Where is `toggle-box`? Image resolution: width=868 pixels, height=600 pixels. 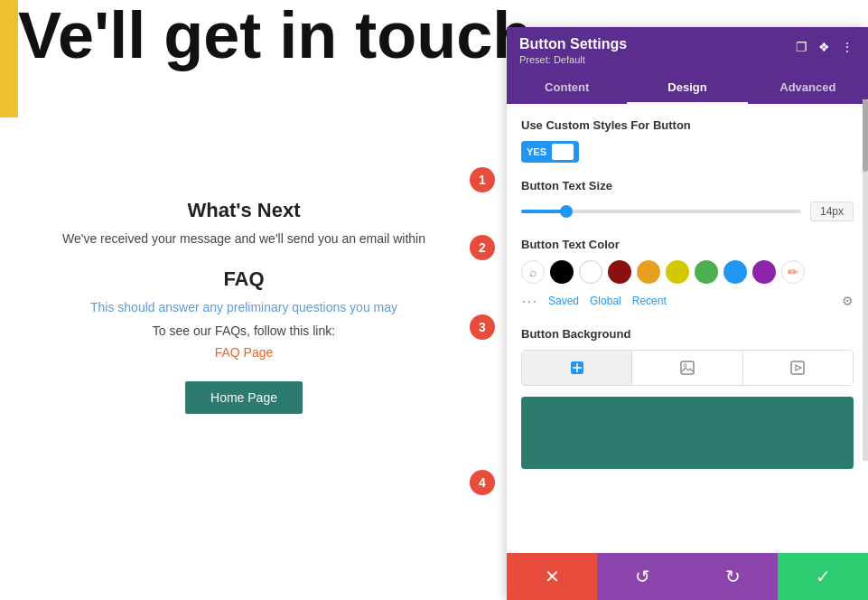 toggle-box is located at coordinates (563, 152).